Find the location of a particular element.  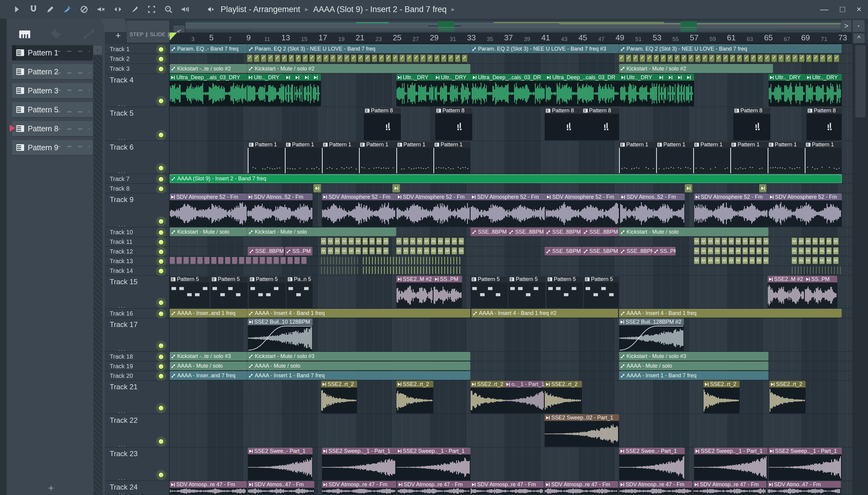

playlist-clip: SSE2 Sweep..02 - Part_1 is located at coordinates (582, 430).